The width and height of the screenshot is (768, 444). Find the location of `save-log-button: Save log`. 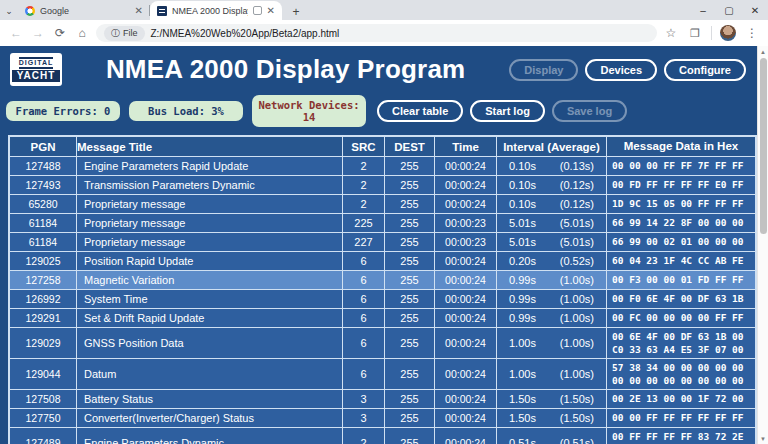

save-log-button: Save log is located at coordinates (590, 111).